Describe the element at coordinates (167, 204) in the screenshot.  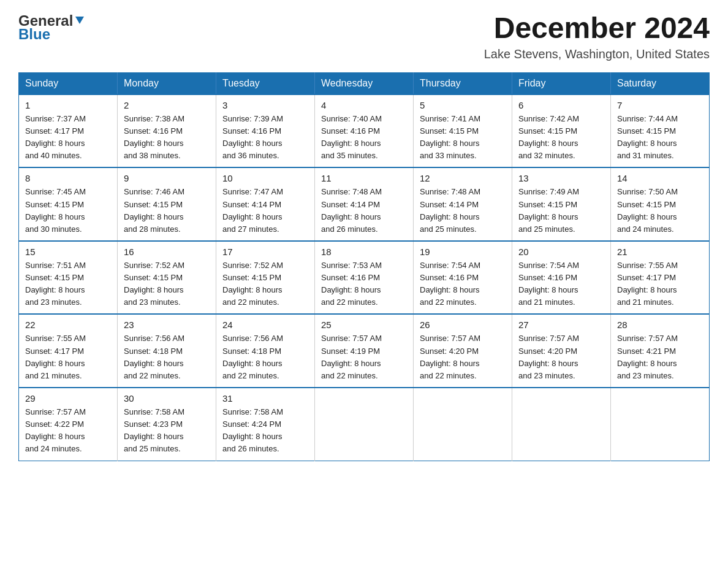
I see `table-row: 9 Sunrise: 7:46 AM Sunset: 4:15 PM Dayli…` at that location.